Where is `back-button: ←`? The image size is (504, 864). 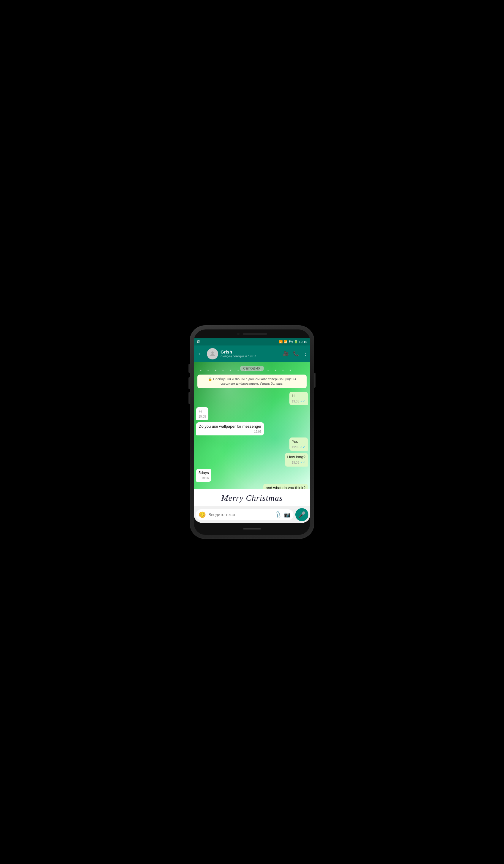
back-button: ← is located at coordinates (200, 354).